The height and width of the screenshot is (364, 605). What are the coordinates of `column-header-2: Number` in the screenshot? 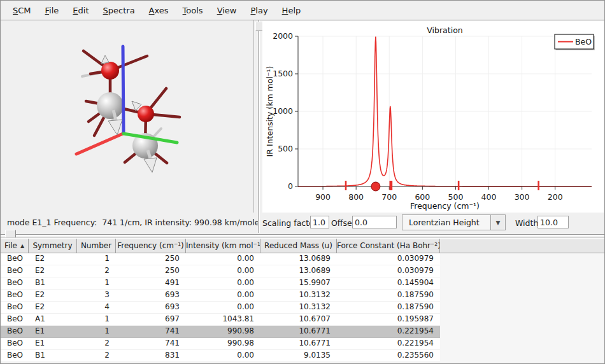 It's located at (97, 246).